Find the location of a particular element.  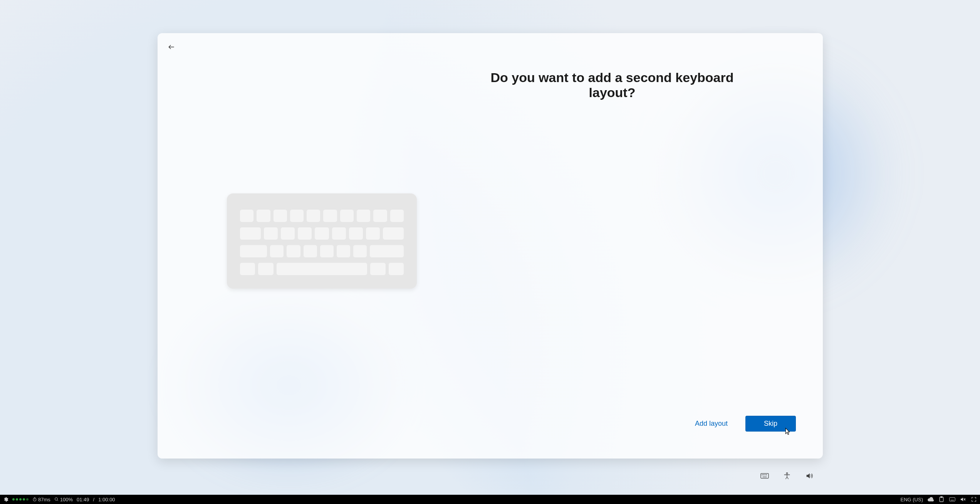

viewer-status-bar: 87ms 100% 01:49 / 1:00:00 ENG (US) is located at coordinates (490, 499).